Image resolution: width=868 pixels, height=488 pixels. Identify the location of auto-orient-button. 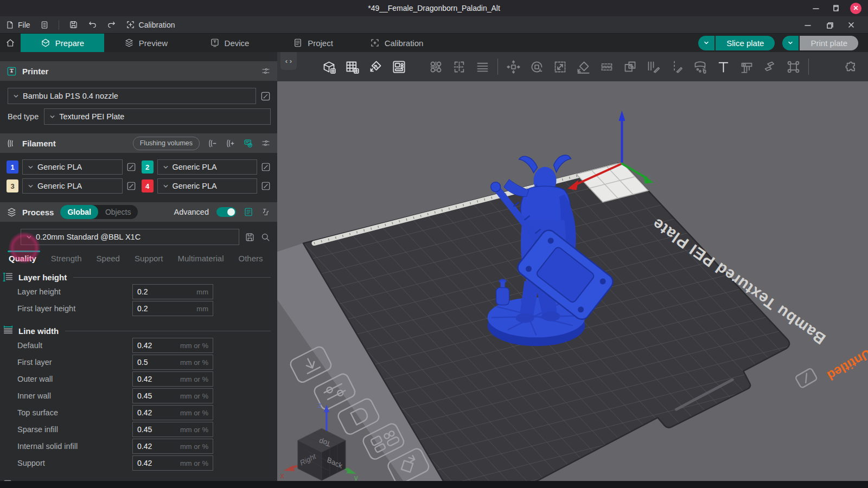
(375, 67).